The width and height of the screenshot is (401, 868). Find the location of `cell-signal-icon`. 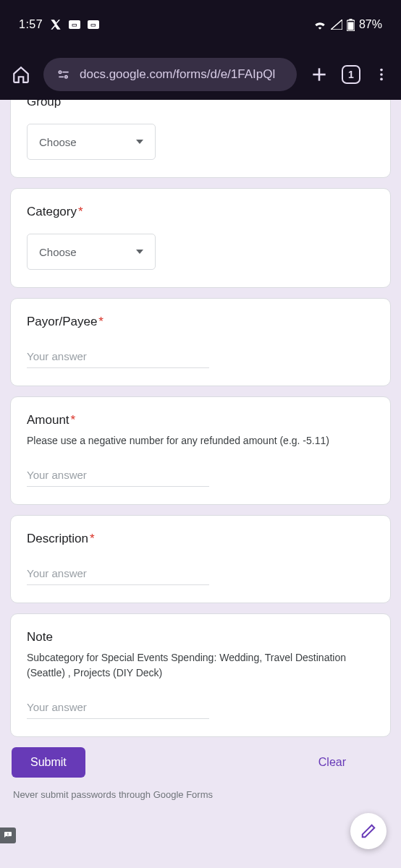

cell-signal-icon is located at coordinates (337, 25).